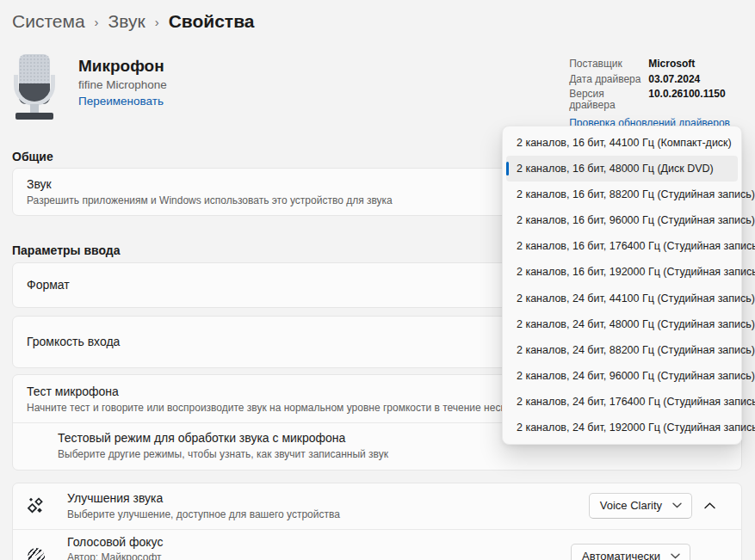  What do you see at coordinates (319, 542) in the screenshot?
I see `voice-focus-title: Голосовой фокус` at bounding box center [319, 542].